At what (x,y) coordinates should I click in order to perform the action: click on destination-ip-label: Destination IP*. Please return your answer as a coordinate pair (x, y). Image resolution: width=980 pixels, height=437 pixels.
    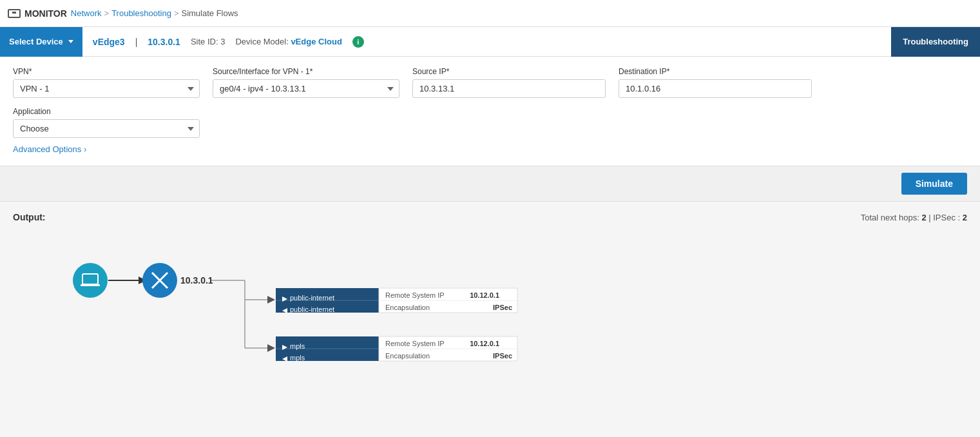
    Looking at the image, I should click on (715, 72).